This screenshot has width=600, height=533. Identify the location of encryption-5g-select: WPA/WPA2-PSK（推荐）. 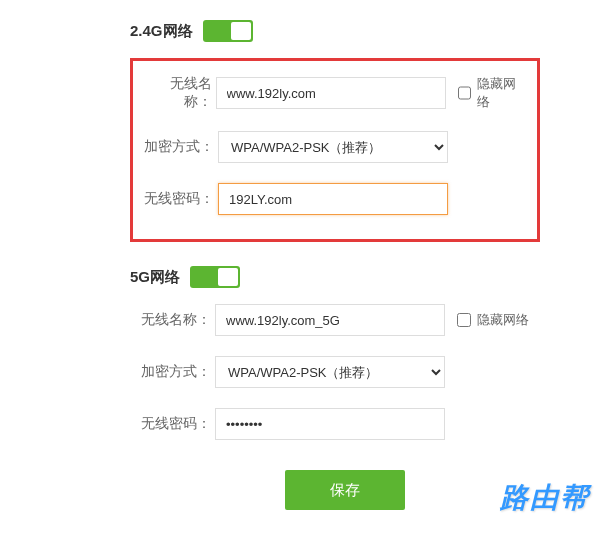
(330, 372).